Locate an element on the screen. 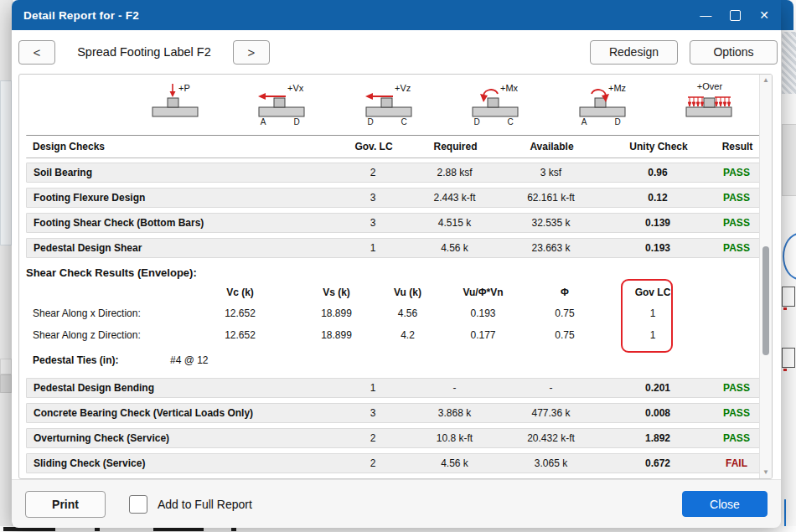 This screenshot has width=796, height=532. col-gov-lc: Gov LC is located at coordinates (653, 292).